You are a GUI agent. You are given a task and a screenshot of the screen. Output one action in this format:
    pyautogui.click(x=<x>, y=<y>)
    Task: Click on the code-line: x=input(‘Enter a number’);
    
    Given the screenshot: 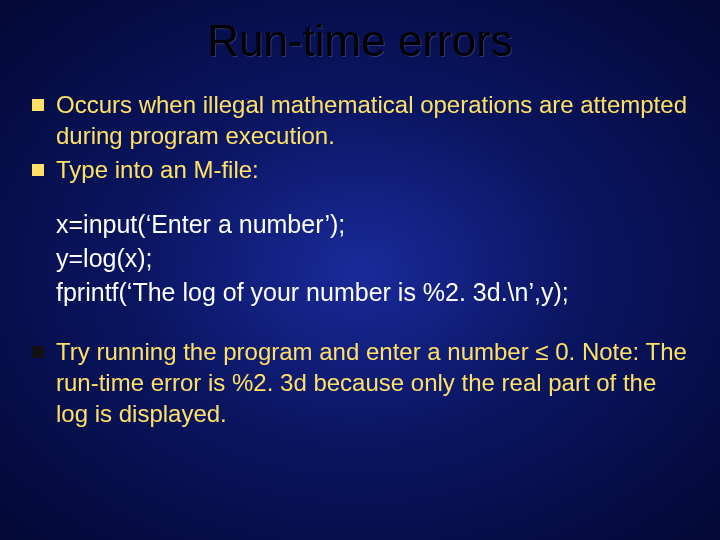 What is the action you would take?
    pyautogui.click(x=373, y=225)
    